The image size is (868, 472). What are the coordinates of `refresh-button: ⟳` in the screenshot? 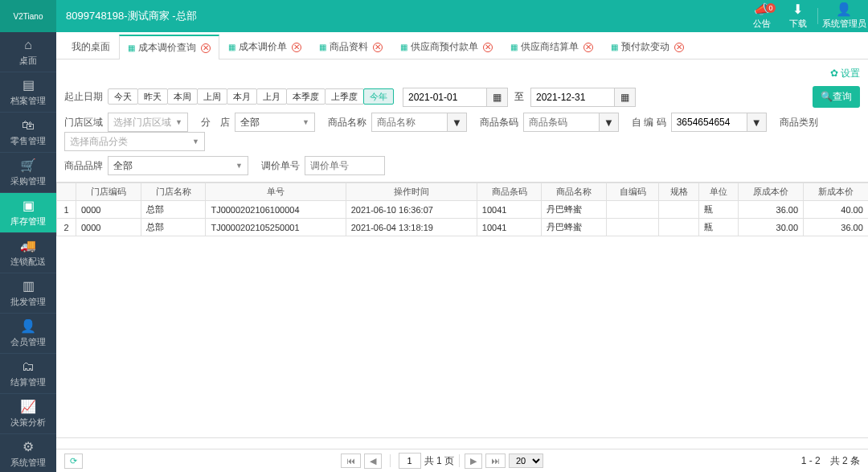 It's located at (74, 462).